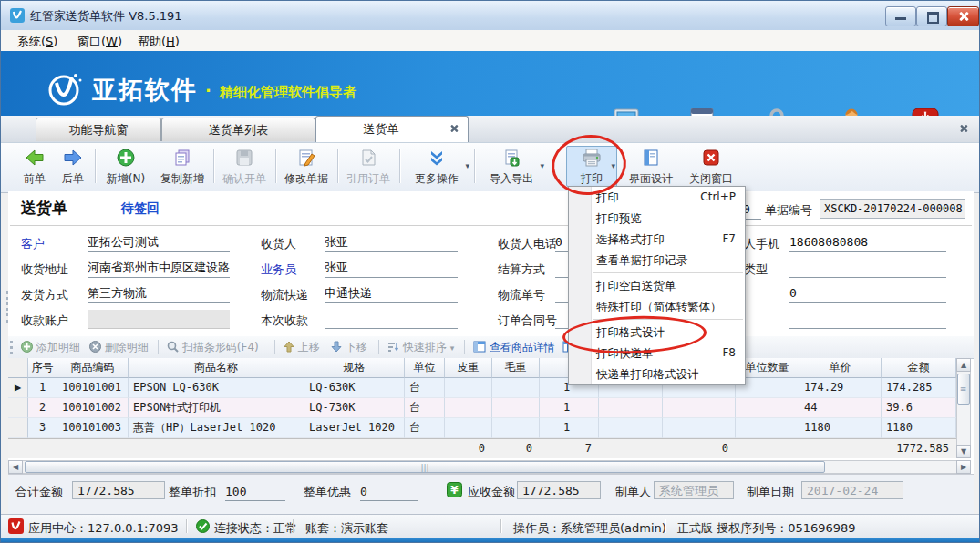 The height and width of the screenshot is (543, 980). What do you see at coordinates (15, 466) in the screenshot?
I see `scroll-left-button: ◀` at bounding box center [15, 466].